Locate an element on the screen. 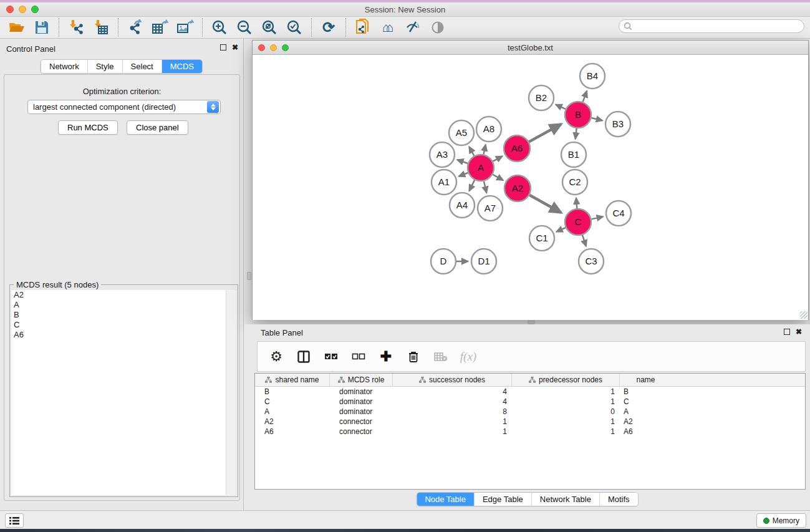 The image size is (810, 532). mcds-result-item: B is located at coordinates (118, 315).